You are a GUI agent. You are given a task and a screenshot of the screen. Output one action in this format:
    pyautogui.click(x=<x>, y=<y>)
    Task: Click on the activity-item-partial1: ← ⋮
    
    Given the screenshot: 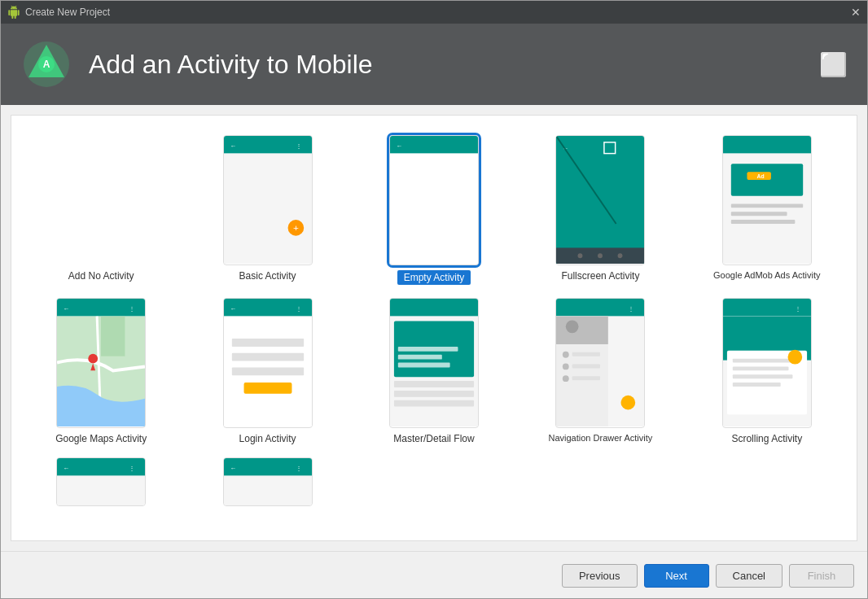 What is the action you would take?
    pyautogui.click(x=101, y=482)
    